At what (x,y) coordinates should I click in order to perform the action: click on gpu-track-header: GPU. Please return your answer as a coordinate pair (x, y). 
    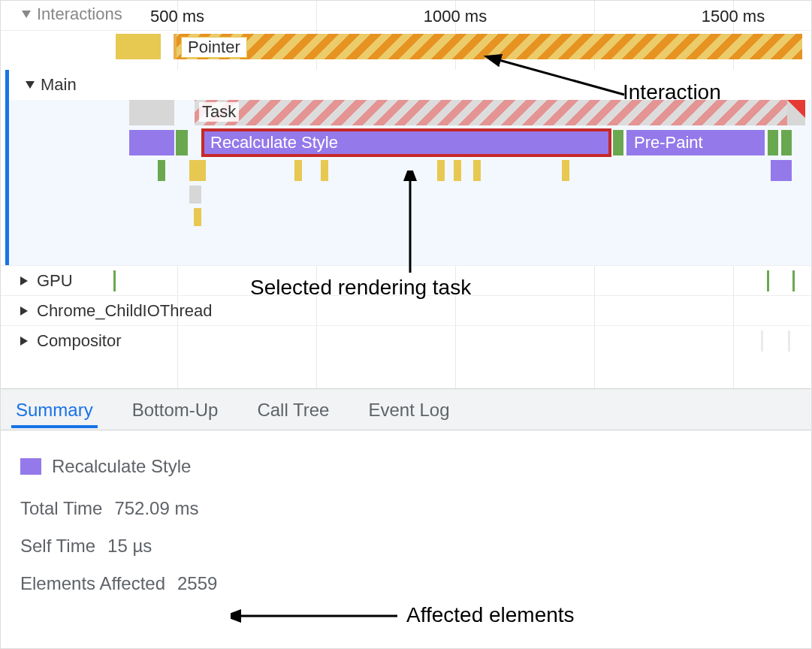
    Looking at the image, I should click on (406, 280).